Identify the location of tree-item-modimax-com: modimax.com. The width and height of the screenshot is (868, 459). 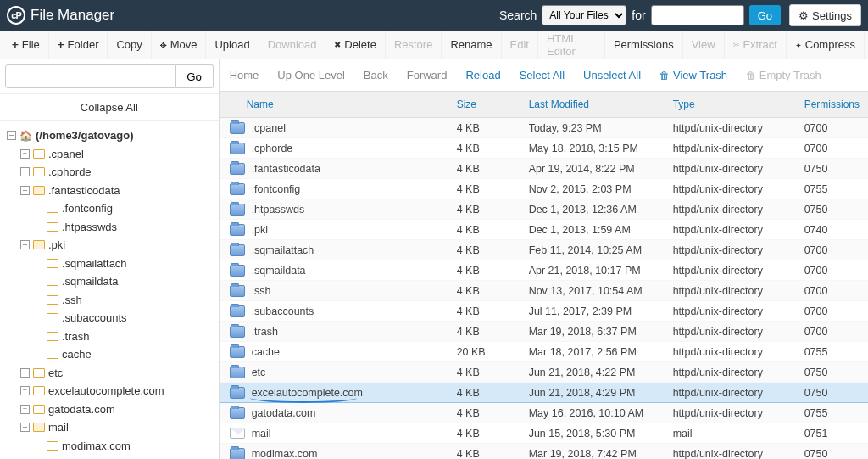
(113, 446).